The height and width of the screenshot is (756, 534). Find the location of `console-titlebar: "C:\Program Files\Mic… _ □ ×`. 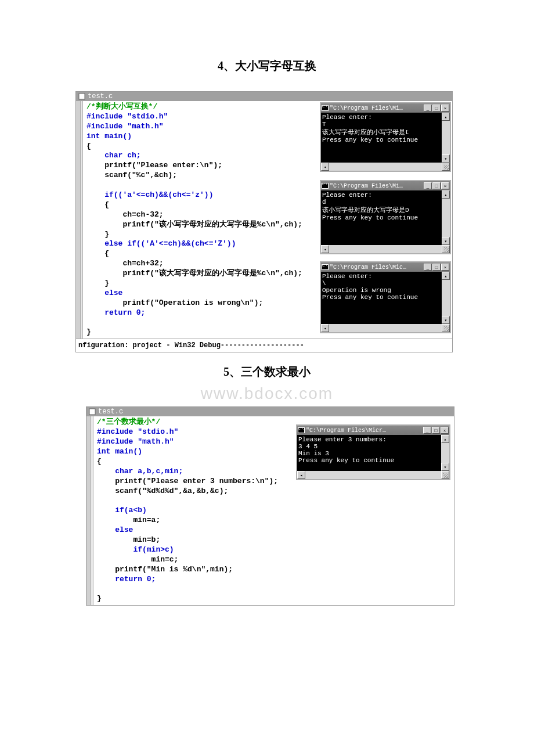

console-titlebar: "C:\Program Files\Mic… _ □ × is located at coordinates (385, 267).